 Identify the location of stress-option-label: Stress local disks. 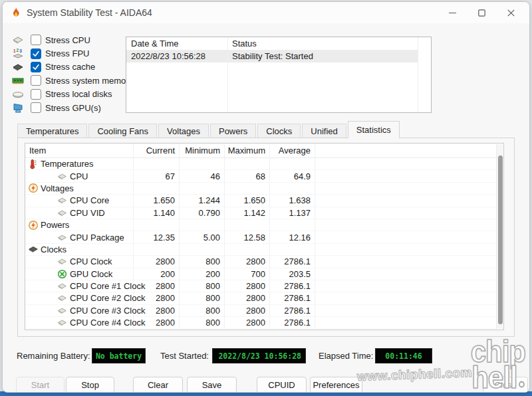
(78, 94).